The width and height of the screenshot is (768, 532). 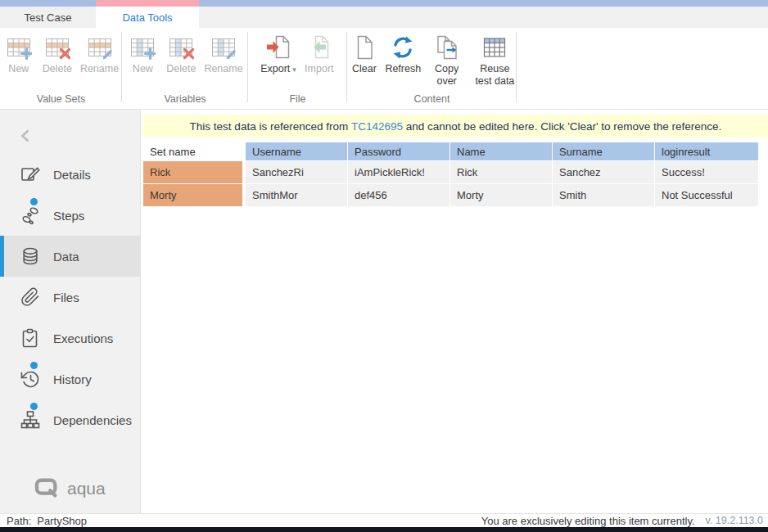 I want to click on database-icon, so click(x=30, y=256).